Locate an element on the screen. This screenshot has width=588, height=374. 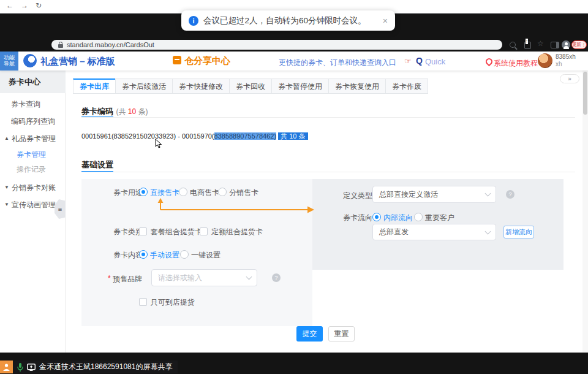
flow-option-internal: 内部流向 is located at coordinates (398, 218).